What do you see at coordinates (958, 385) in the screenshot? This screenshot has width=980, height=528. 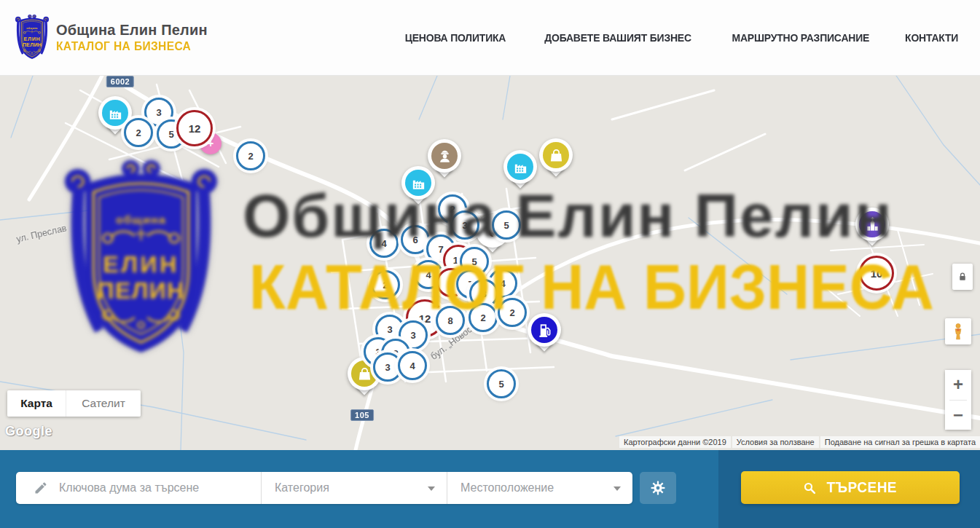 I see `zoom-in-button: +` at bounding box center [958, 385].